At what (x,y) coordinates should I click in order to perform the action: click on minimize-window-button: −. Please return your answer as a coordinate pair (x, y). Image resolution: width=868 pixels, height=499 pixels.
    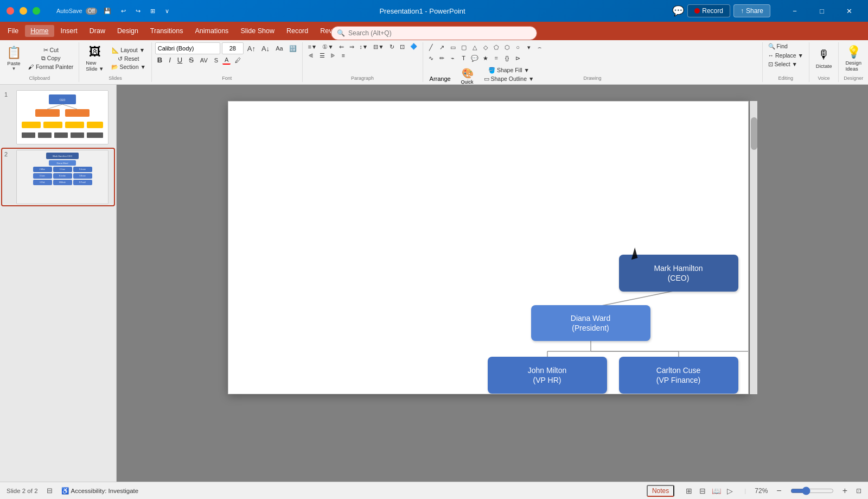
    Looking at the image, I should click on (795, 11).